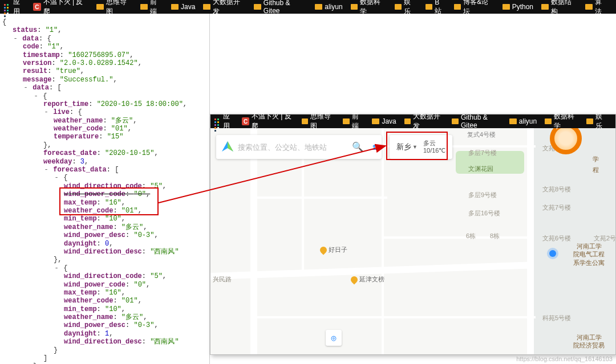  I want to click on weather-widget: 新乡 ▼ 多云 10/16℃, so click(421, 147).